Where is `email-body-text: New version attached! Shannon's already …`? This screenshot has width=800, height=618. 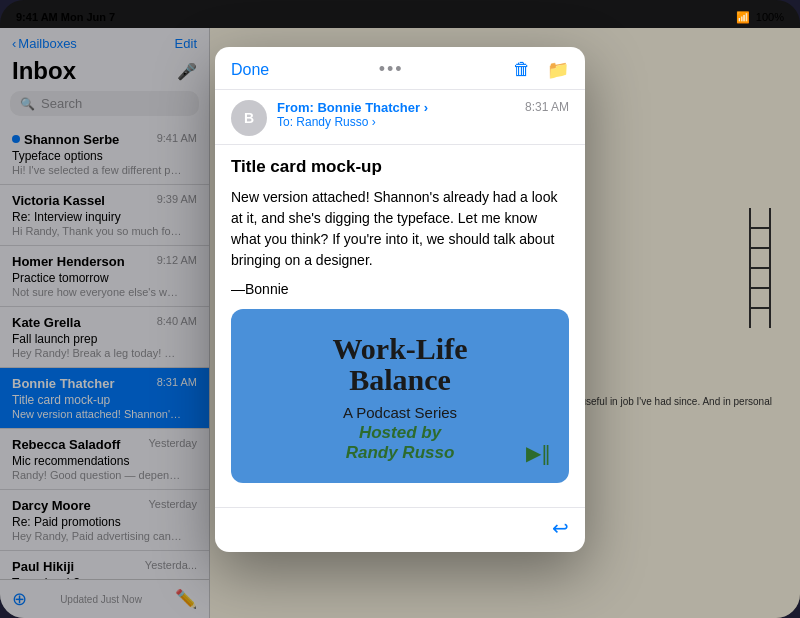
email-body-text: New version attached! Shannon's already … is located at coordinates (400, 229).